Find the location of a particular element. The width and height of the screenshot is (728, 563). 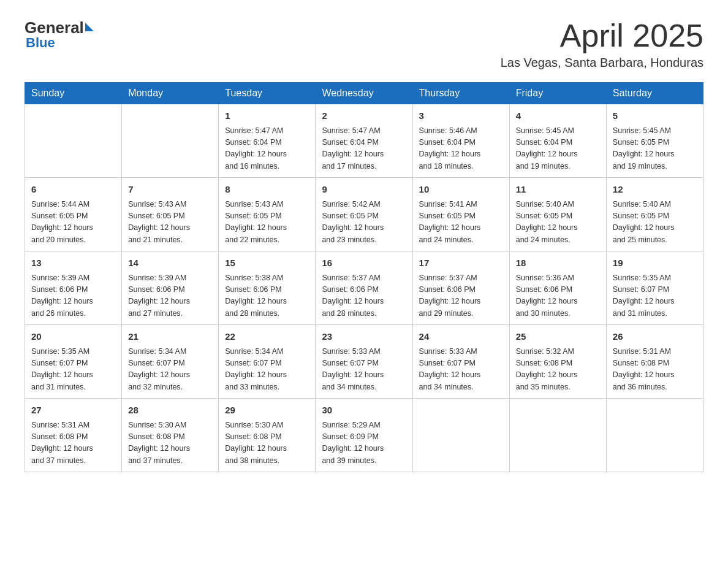

day-number: 3 is located at coordinates (461, 117).